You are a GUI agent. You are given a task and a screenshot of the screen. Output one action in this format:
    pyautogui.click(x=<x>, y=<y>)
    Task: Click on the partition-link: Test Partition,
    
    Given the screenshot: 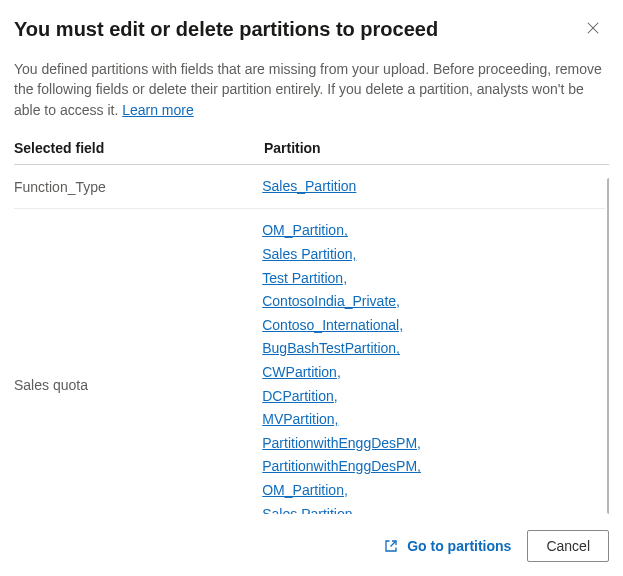 What is the action you would take?
    pyautogui.click(x=434, y=279)
    